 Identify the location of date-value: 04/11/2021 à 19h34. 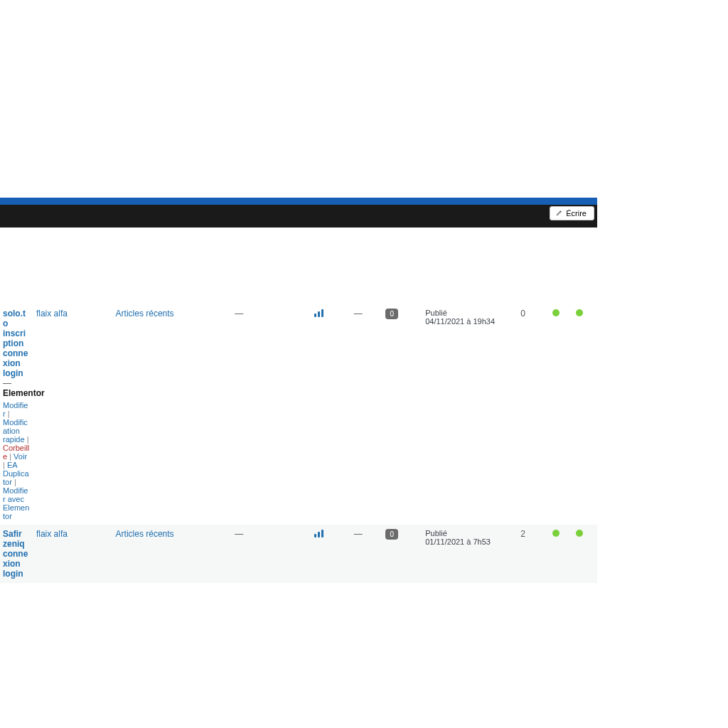
(470, 321).